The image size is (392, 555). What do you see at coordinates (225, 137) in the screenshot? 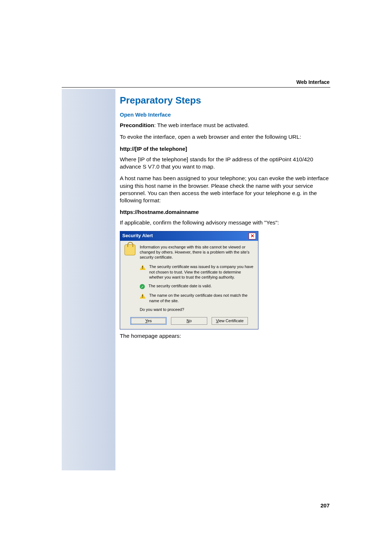
I see `para-evoke: To evoke the interface, open a web brows…` at bounding box center [225, 137].